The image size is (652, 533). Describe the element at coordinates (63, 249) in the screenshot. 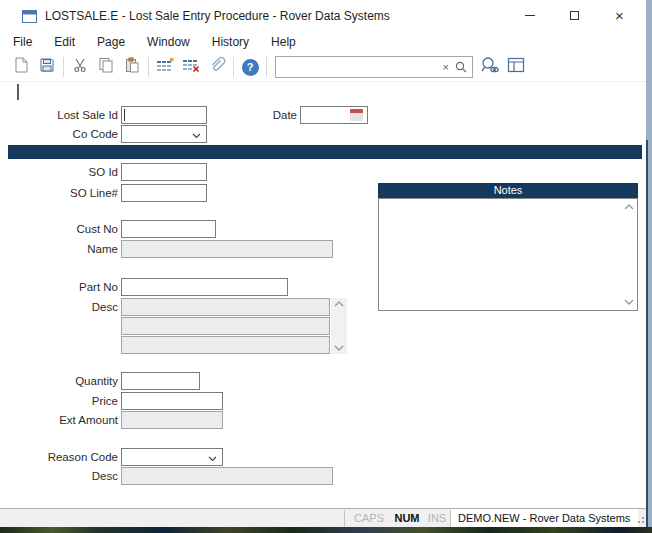

I see `name-label: Name` at that location.